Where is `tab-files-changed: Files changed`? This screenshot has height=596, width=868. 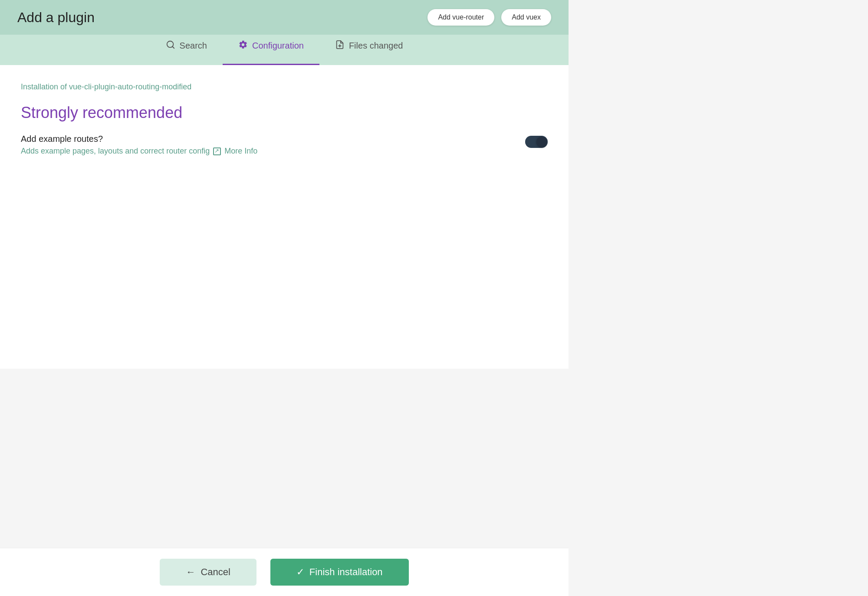
tab-files-changed: Files changed is located at coordinates (369, 50).